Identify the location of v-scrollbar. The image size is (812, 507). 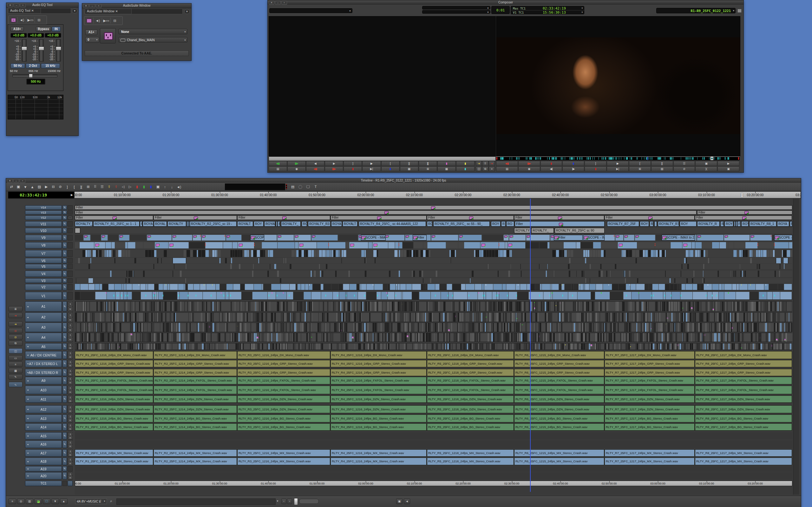
(796, 347).